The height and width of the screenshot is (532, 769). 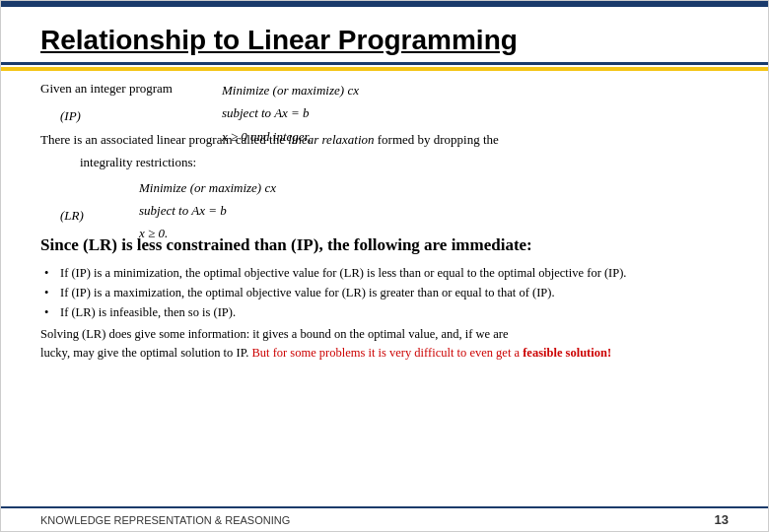 What do you see at coordinates (384, 293) in the screenshot?
I see `bullet-item-2: If (IP) is a maximization, the optimal o…` at bounding box center [384, 293].